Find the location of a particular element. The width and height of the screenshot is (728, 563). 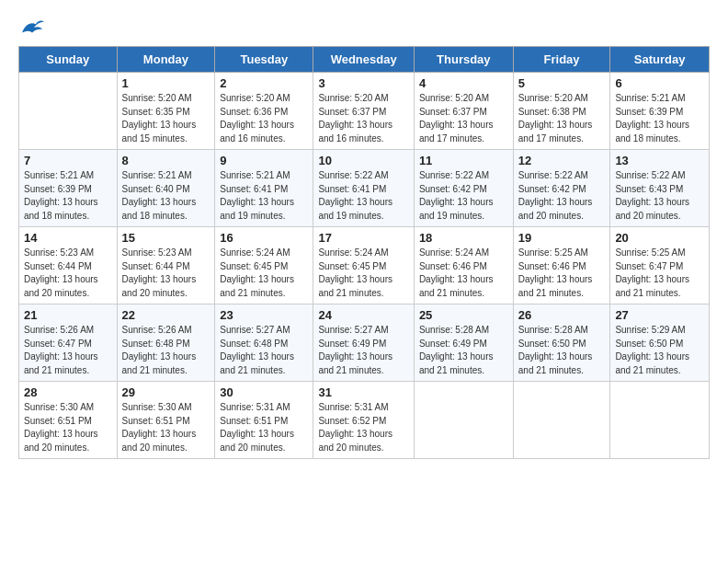

day-number: 31 is located at coordinates (363, 392).